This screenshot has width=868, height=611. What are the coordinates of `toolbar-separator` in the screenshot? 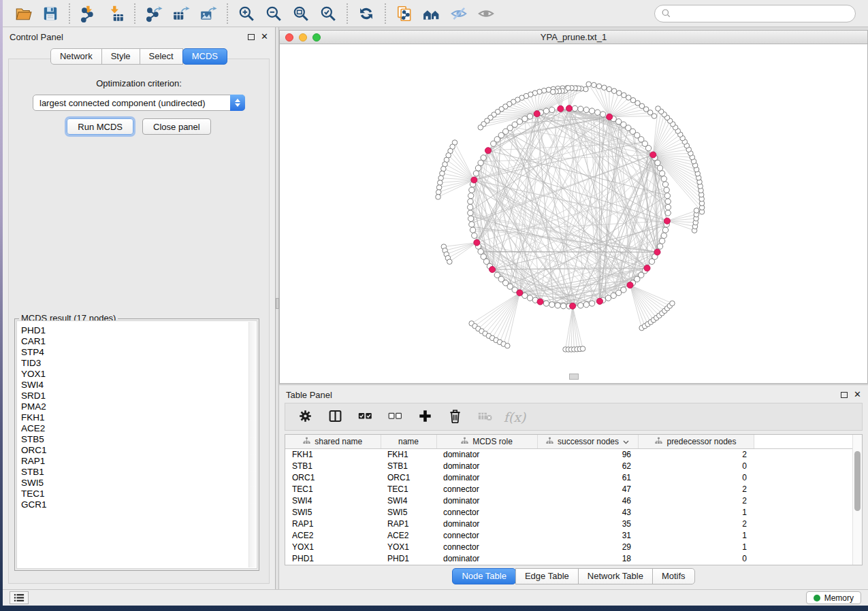 It's located at (227, 14).